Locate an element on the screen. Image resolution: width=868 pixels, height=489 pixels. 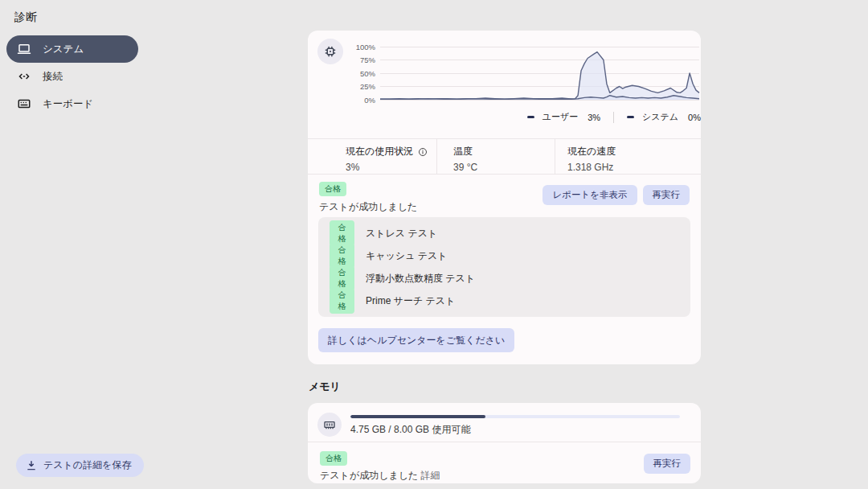
cpu-test-list: 合格 ストレス テスト 合格 キャッシュ テスト 合格 浮動小数点数精度 テスト… is located at coordinates (505, 267).